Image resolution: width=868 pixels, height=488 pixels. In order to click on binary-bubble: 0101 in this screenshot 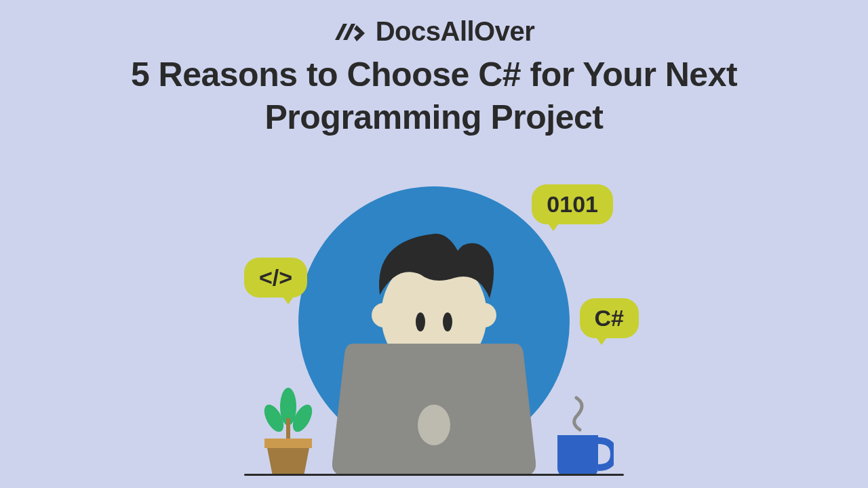, I will do `click(572, 205)`.